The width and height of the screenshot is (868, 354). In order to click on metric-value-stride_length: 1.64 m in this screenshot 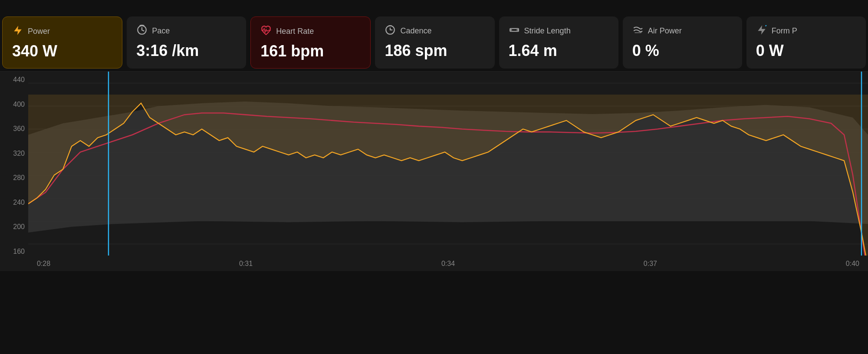, I will do `click(559, 51)`.